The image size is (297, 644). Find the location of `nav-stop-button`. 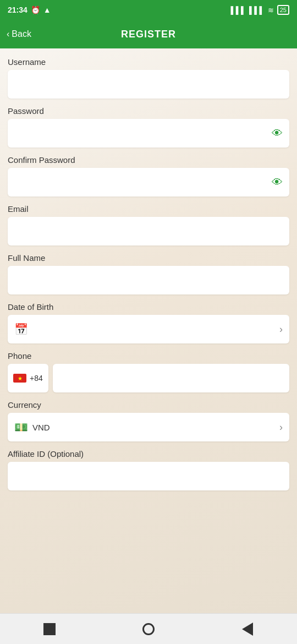

nav-stop-button is located at coordinates (50, 629).